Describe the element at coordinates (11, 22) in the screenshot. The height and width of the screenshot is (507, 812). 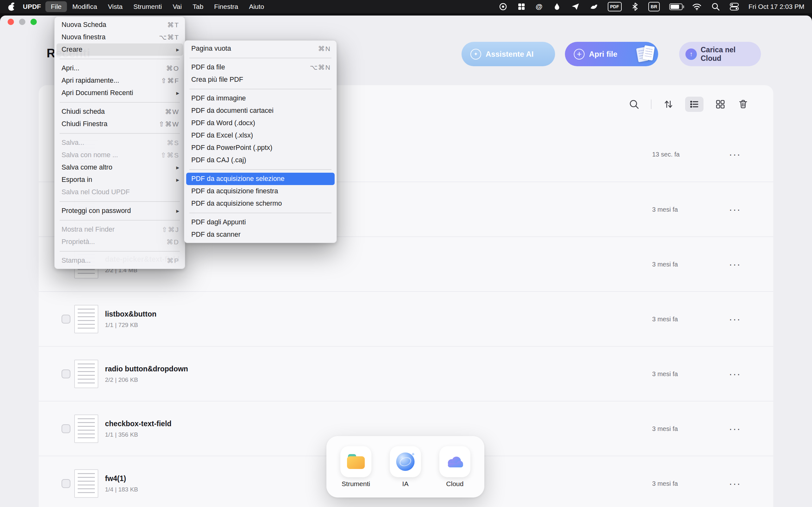
I see `close-button` at that location.